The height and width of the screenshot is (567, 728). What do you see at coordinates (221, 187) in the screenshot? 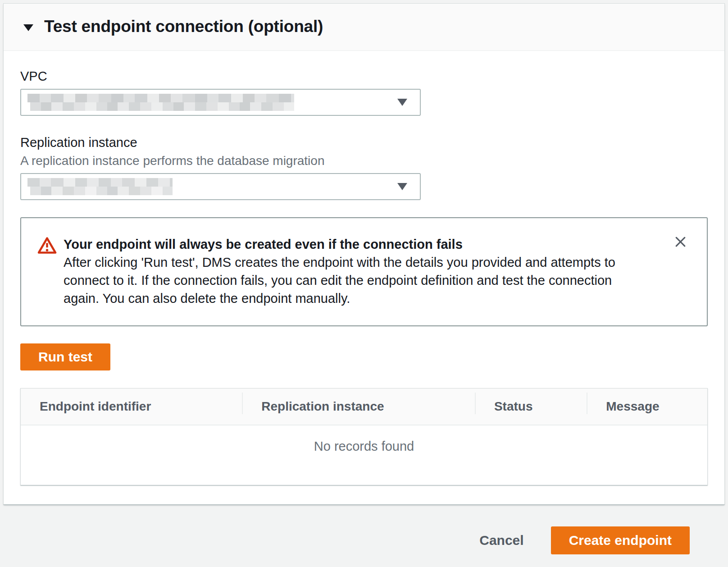
I see `replication-instance-select` at bounding box center [221, 187].